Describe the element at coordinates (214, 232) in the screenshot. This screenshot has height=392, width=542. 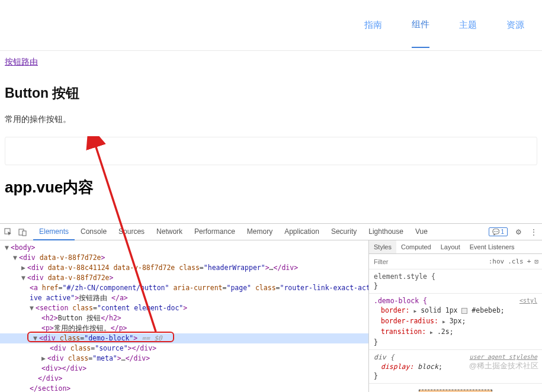
I see `tab-performance: Performance` at that location.